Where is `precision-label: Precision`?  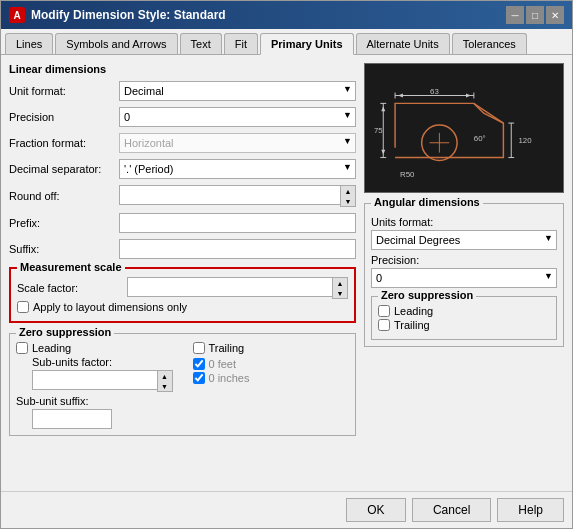 precision-label: Precision is located at coordinates (64, 117).